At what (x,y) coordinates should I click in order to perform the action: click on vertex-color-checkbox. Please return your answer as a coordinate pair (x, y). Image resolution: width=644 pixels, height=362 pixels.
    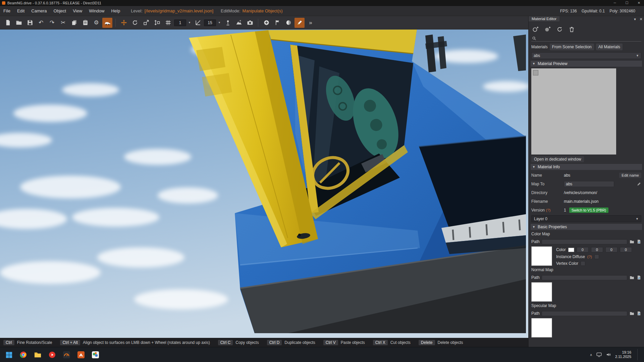
    Looking at the image, I should click on (583, 263).